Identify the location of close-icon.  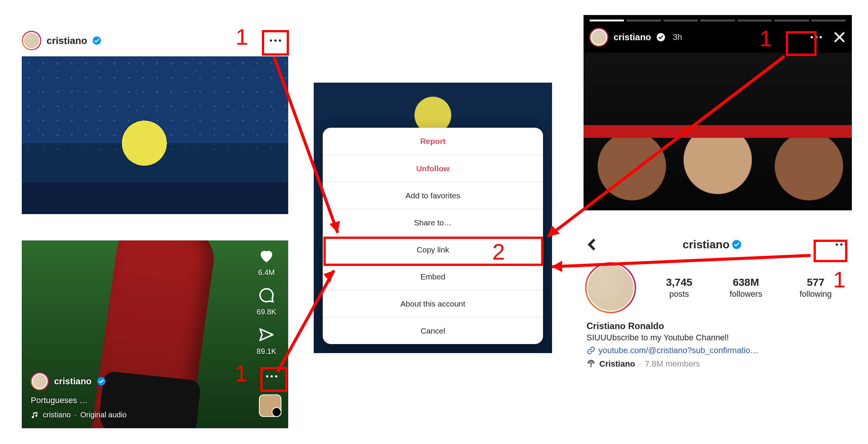
(839, 37).